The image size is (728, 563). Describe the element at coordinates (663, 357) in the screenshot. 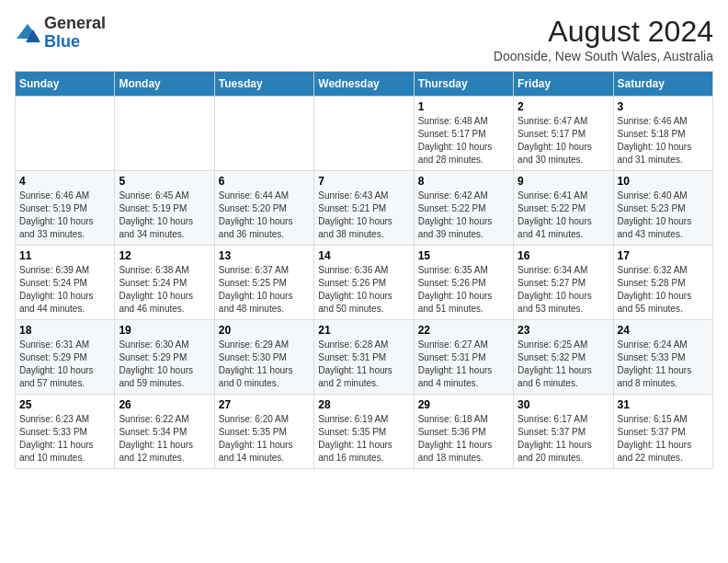

I see `calendar-cell: 24Sunrise: 6:24 AMSunset: 5:33 PMDayligh…` at that location.